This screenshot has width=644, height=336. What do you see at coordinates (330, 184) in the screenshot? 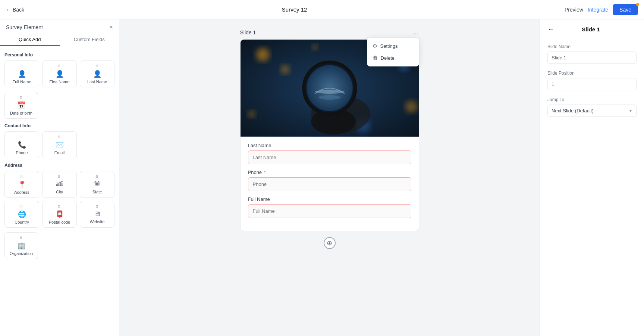
I see `form-input-phone` at bounding box center [330, 184].